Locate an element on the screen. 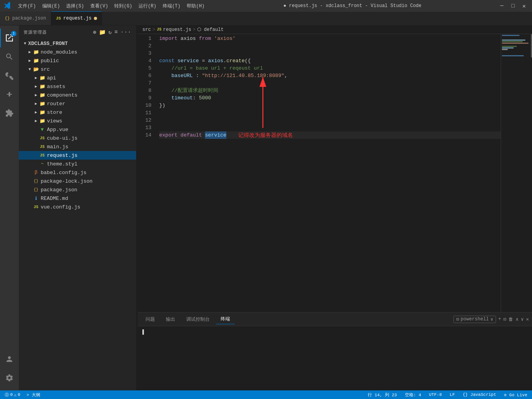 This screenshot has width=532, height=399. tree-item-vue-config: JS vue.config.js is located at coordinates (77, 207).